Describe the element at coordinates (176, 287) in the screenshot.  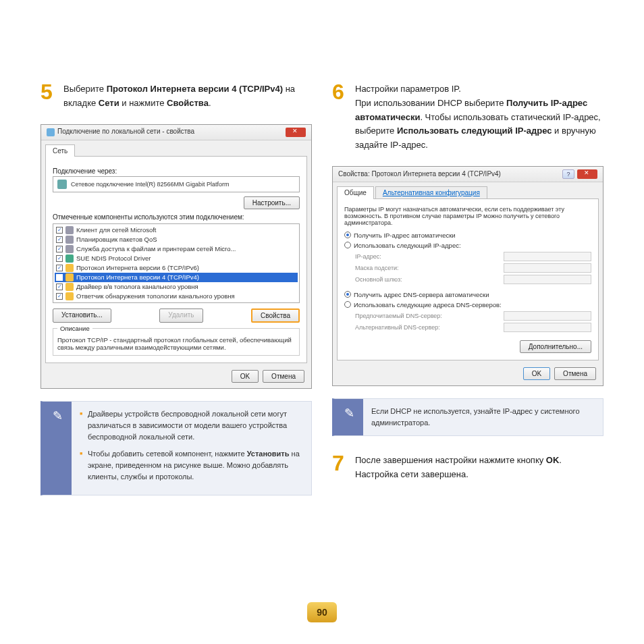
I see `list-item: ✓Драйвер в/в тополога канального уровня` at that location.